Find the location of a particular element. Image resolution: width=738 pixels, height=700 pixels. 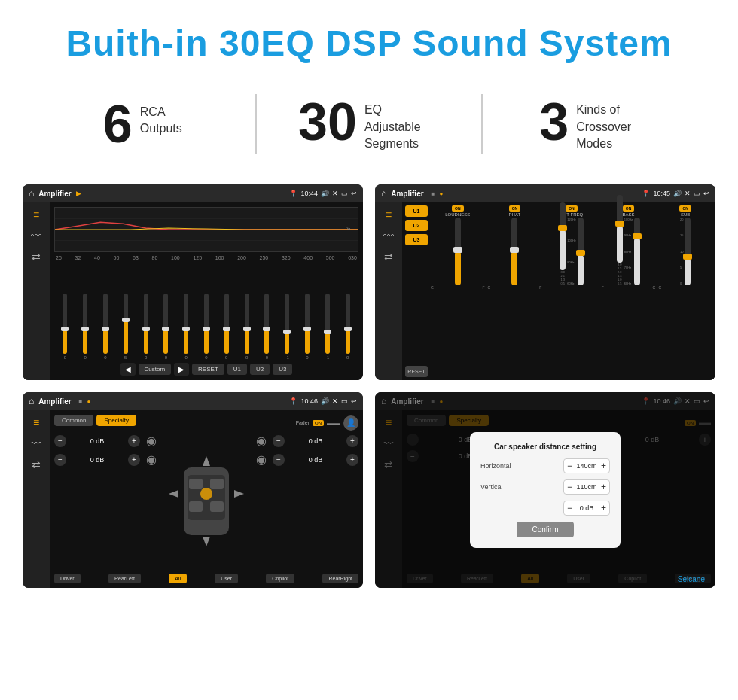

amp-u-buttons: U1 U2 U3 RESET is located at coordinates (416, 291).